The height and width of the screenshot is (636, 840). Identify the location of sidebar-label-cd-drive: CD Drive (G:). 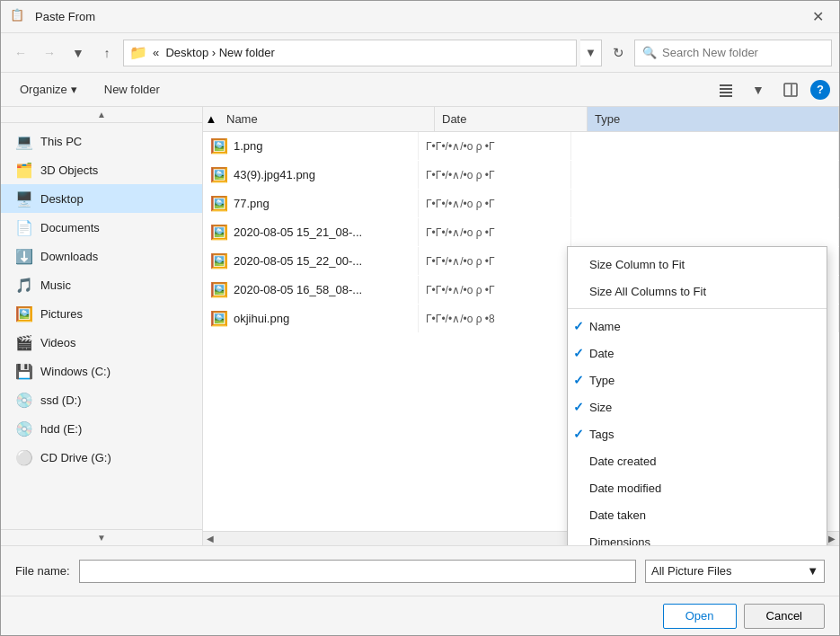
(75, 458).